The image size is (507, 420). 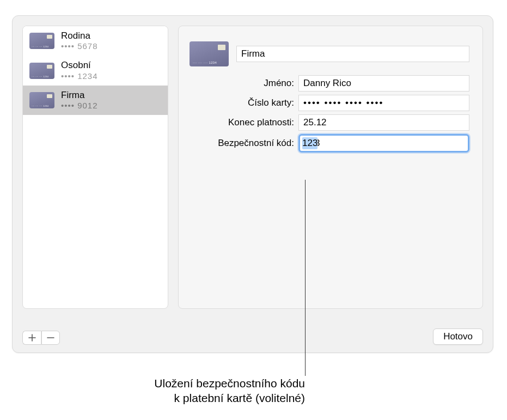 What do you see at coordinates (80, 65) in the screenshot?
I see `card-title: Osobní` at bounding box center [80, 65].